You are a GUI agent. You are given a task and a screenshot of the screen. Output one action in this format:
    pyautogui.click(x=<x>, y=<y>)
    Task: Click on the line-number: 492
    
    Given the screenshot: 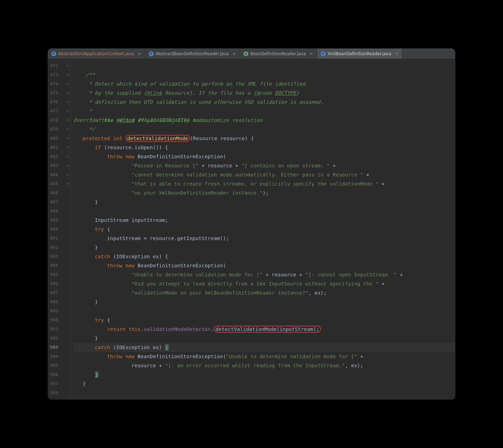 What is the action you would take?
    pyautogui.click(x=54, y=247)
    